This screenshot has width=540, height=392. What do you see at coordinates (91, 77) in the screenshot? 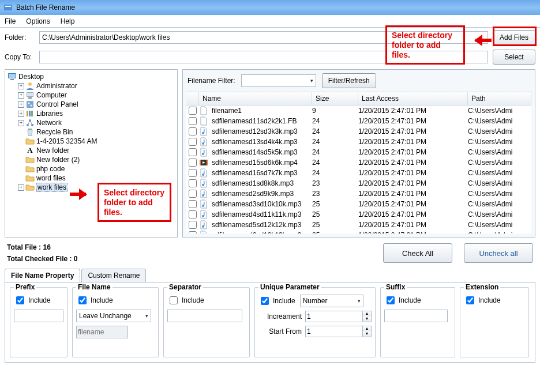
I see `tree-root: Desktop` at bounding box center [91, 77].